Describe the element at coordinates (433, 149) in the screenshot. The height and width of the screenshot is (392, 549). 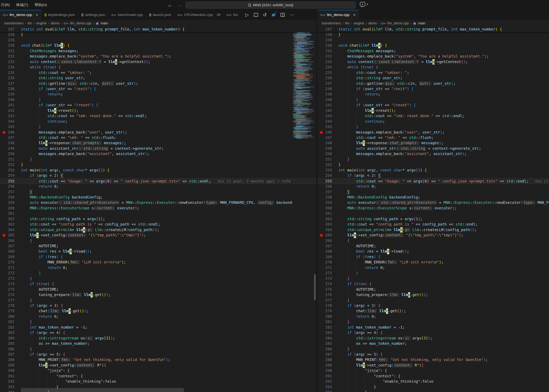
I see `code-line: 249 auto assistant_str: std::string = co…` at that location.